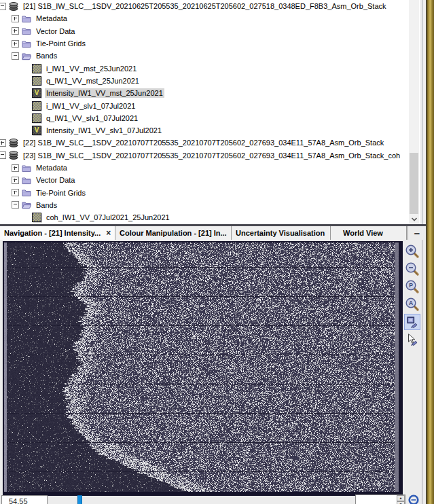 The width and height of the screenshot is (434, 504). I want to click on tree-row: [22] S1B_IW_SLC__1SDV_20210707T205535_20…, so click(210, 143).